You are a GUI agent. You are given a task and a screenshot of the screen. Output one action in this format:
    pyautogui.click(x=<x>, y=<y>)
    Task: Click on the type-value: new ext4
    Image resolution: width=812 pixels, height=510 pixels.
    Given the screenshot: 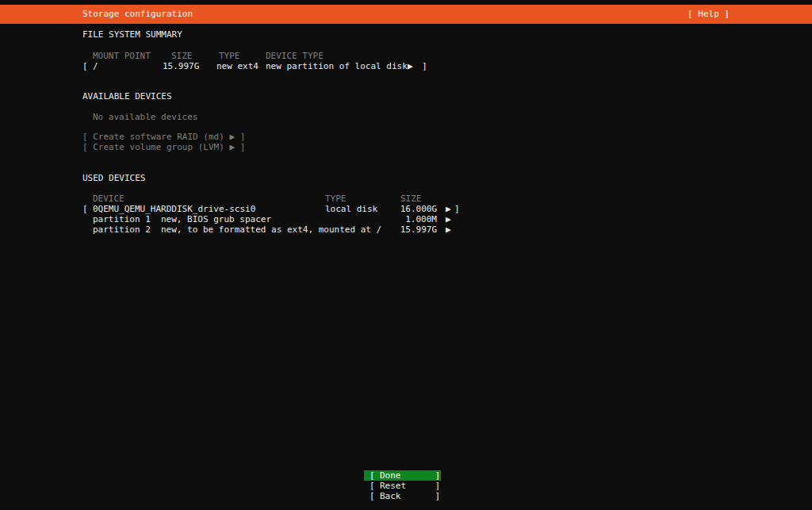 What is the action you would take?
    pyautogui.click(x=238, y=67)
    